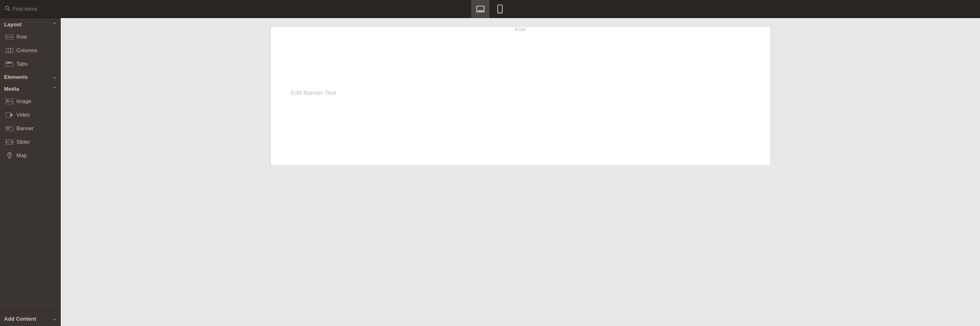  What do you see at coordinates (30, 101) in the screenshot?
I see `sidebar-item-image: Image` at bounding box center [30, 101].